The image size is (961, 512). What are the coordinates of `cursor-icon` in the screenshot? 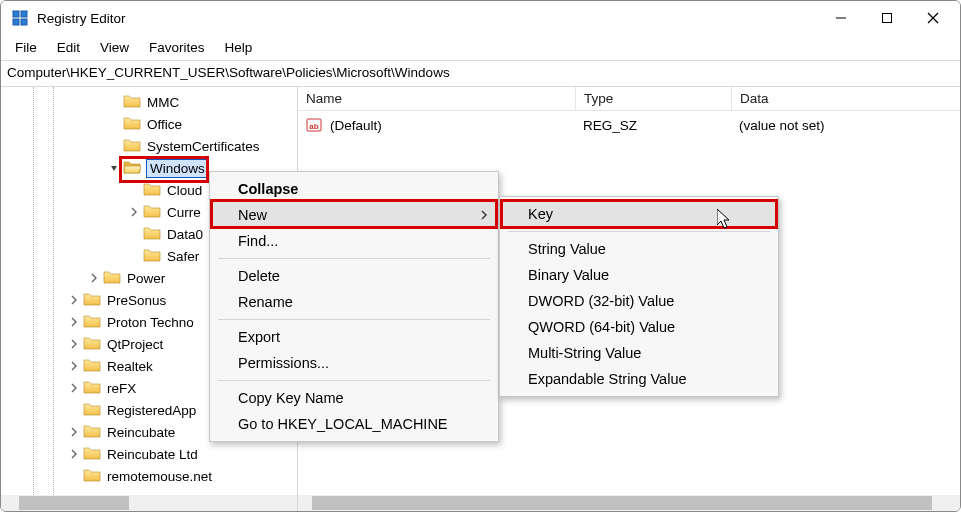 It's located at (725, 220).